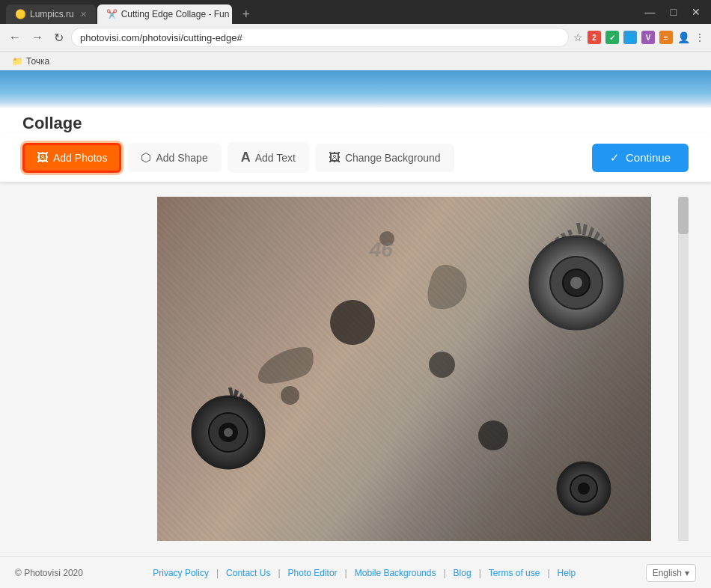  What do you see at coordinates (356, 61) in the screenshot?
I see `bookmark-bar: 📁 Точка` at bounding box center [356, 61].